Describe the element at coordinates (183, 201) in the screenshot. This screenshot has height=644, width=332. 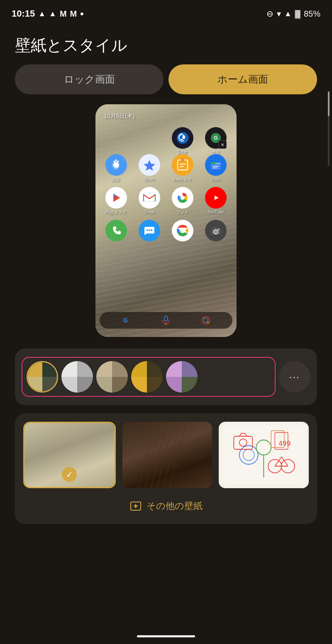
I see `app-photos: フォト` at that location.